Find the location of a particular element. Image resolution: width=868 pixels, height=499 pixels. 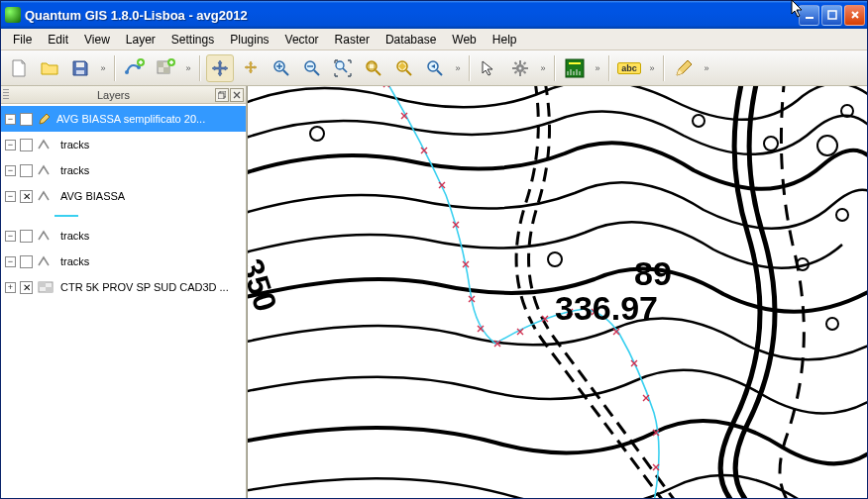

add-raster-layer-button is located at coordinates (165, 68).